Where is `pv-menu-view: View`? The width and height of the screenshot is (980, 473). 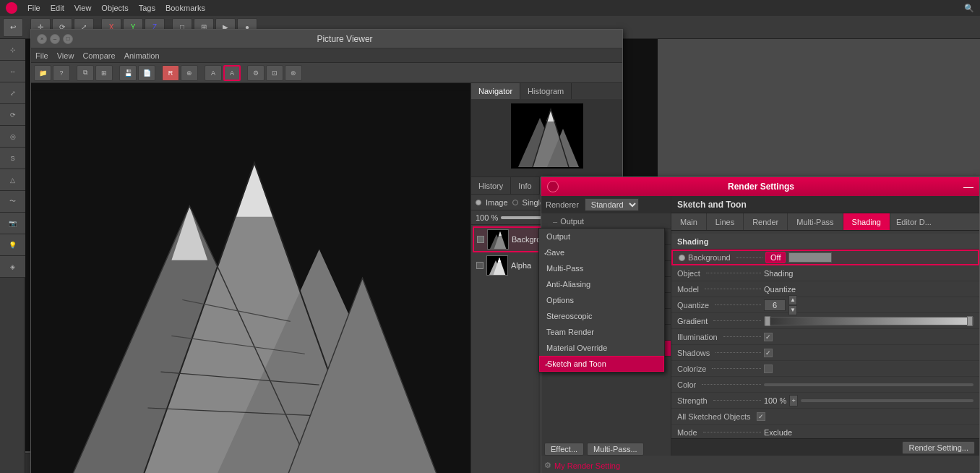 pv-menu-view: View is located at coordinates (66, 56).